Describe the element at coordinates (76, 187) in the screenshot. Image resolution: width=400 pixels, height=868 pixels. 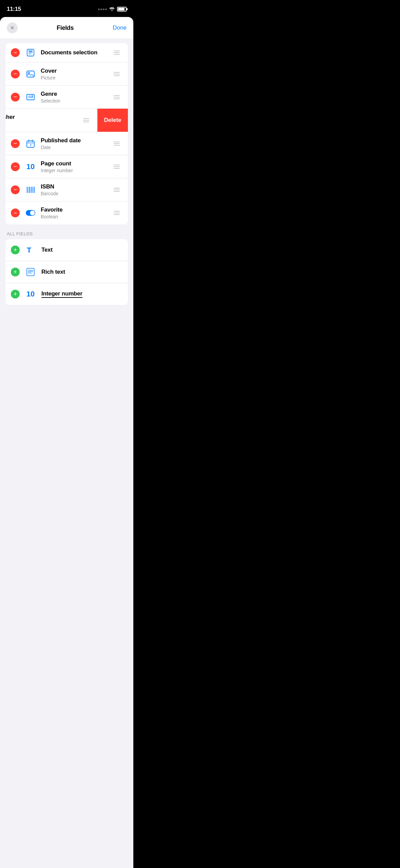
I see `field-name-isbn: ISBN` at that location.